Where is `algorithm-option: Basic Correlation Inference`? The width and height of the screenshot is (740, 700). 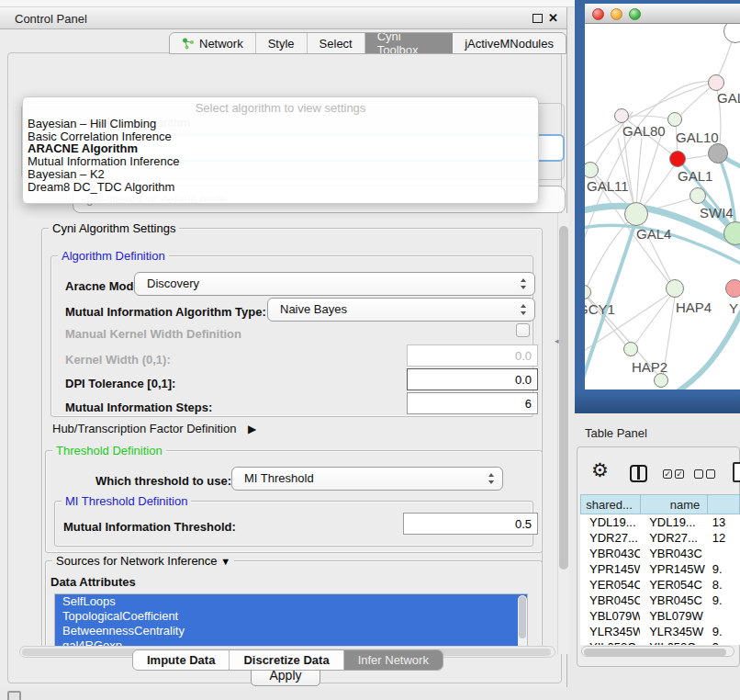 algorithm-option: Basic Correlation Inference is located at coordinates (281, 137).